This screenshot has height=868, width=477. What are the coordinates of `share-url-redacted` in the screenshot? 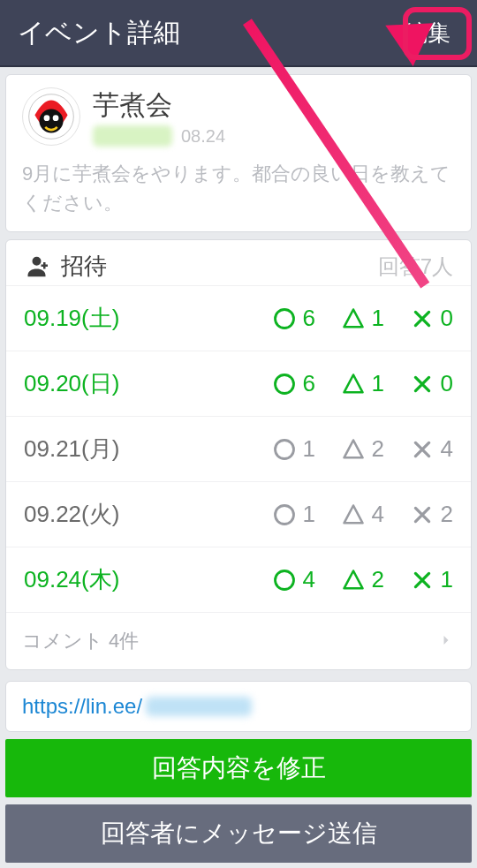 It's located at (199, 706).